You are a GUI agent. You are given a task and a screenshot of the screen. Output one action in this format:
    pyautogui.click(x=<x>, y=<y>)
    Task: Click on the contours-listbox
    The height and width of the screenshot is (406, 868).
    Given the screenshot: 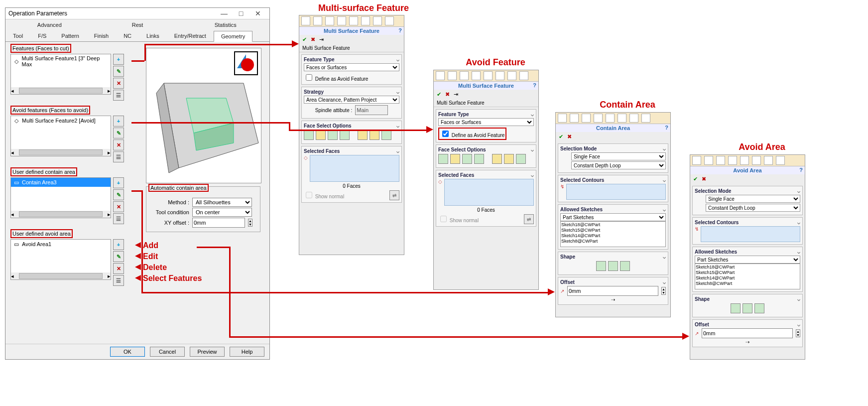 What is the action you would take?
    pyautogui.click(x=616, y=192)
    